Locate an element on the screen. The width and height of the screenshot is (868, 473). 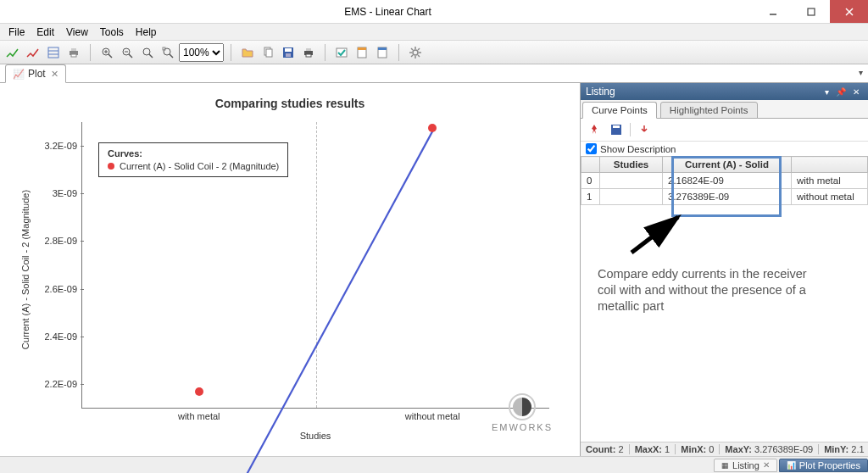
copy-icon is located at coordinates (268, 53).